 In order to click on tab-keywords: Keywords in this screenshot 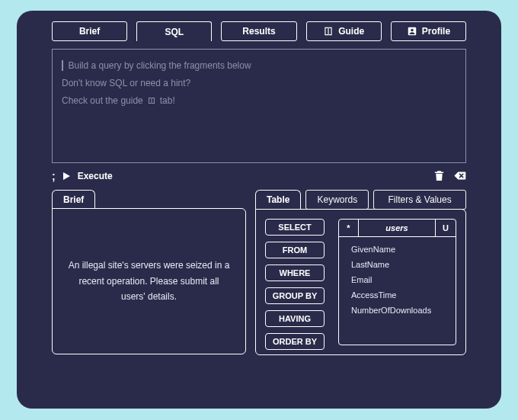, I will do `click(337, 200)`.